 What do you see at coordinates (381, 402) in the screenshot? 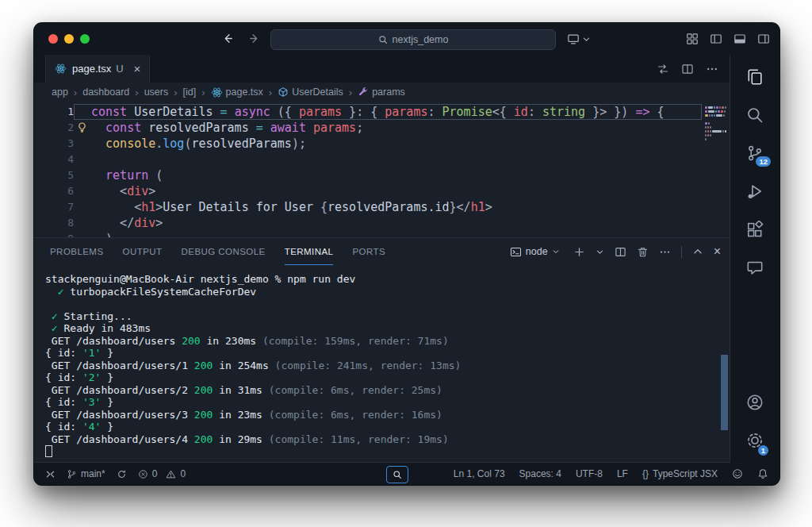
I see `terminal-line: { id: '3' }` at bounding box center [381, 402].